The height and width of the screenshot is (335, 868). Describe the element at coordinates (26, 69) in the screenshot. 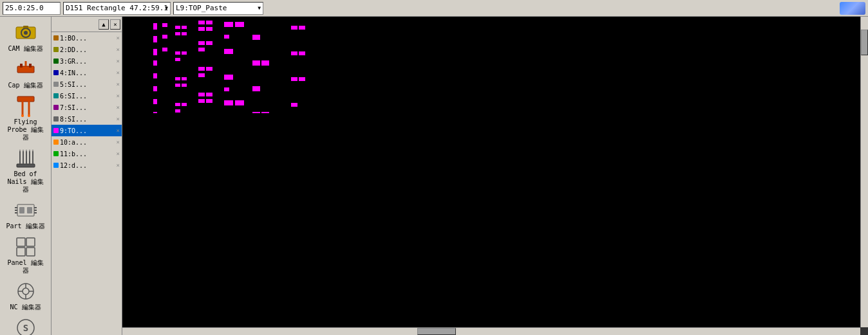

I see `cap-icon` at that location.